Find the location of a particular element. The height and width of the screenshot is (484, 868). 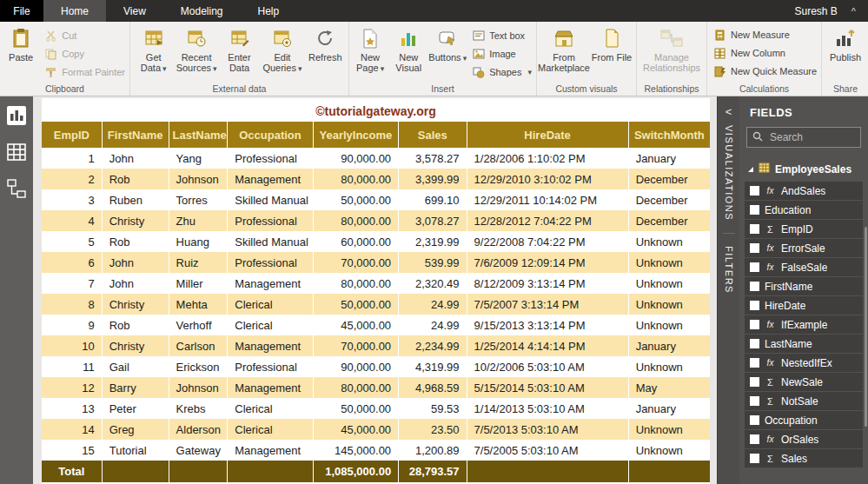

table-row: 15TutorialGatewayManagement145,000.001,2… is located at coordinates (375, 450).